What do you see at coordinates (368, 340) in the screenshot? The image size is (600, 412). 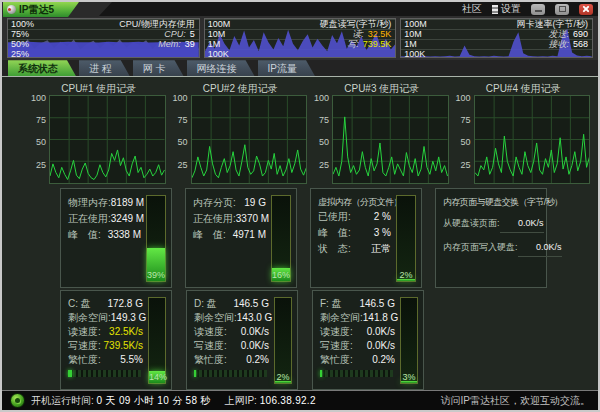 I see `disk-f-panel: F: 盘146.5 G 剩余空间:141.8 G 读速度:0.0K/s 写速度:…` at bounding box center [368, 340].